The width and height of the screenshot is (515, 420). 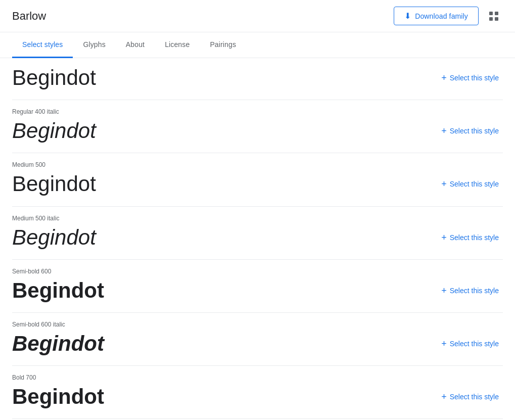 I want to click on style-preview-4: Begindot, so click(x=58, y=344).